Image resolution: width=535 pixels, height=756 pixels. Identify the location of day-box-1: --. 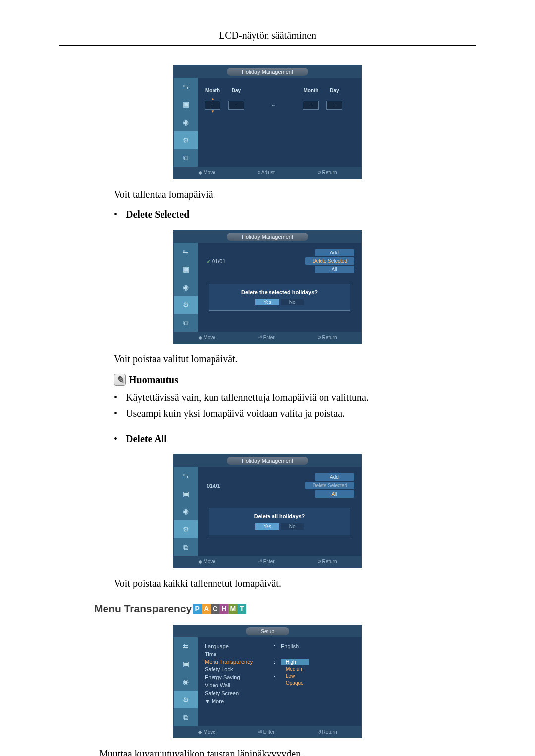
(236, 105).